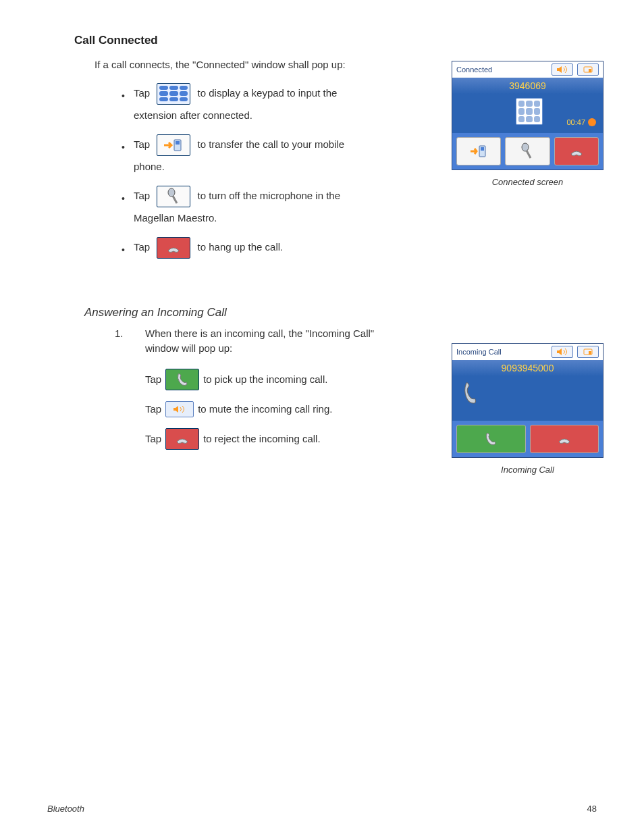  Describe the element at coordinates (528, 113) in the screenshot. I see `device-mid: 00:47` at that location.